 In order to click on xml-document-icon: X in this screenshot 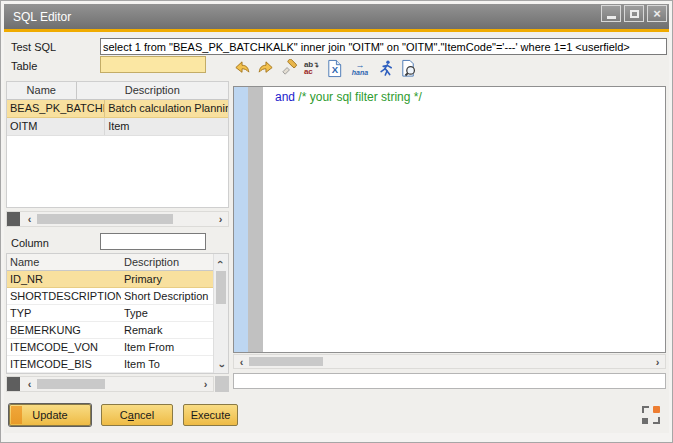, I will do `click(334, 68)`.